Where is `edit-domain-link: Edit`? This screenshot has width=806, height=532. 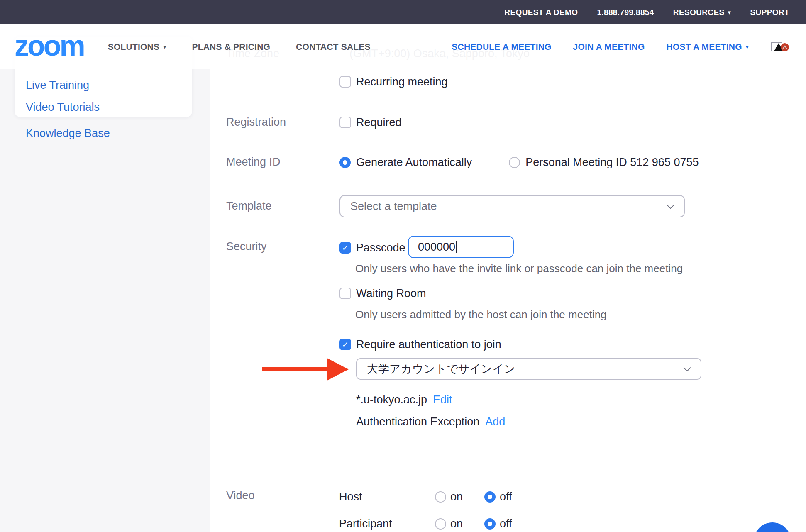
edit-domain-link: Edit is located at coordinates (442, 400).